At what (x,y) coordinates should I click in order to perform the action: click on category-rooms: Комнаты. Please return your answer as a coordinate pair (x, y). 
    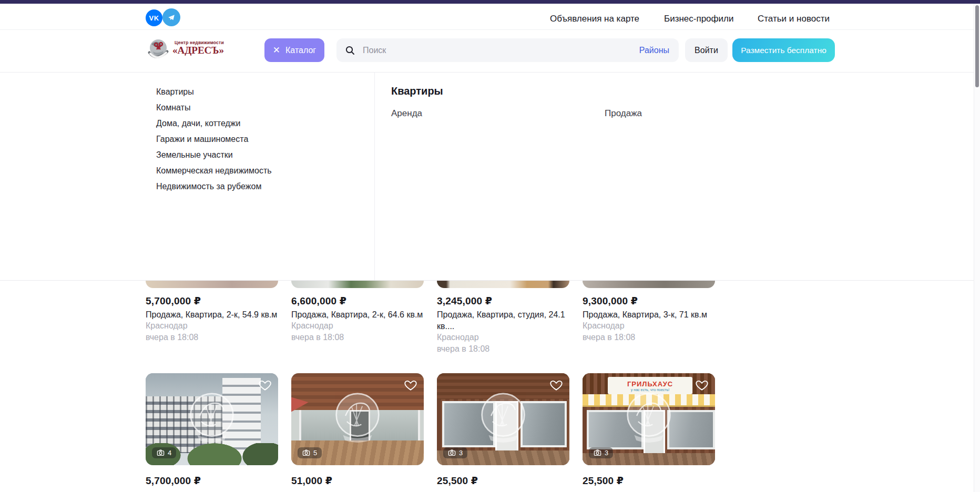
    Looking at the image, I should click on (173, 108).